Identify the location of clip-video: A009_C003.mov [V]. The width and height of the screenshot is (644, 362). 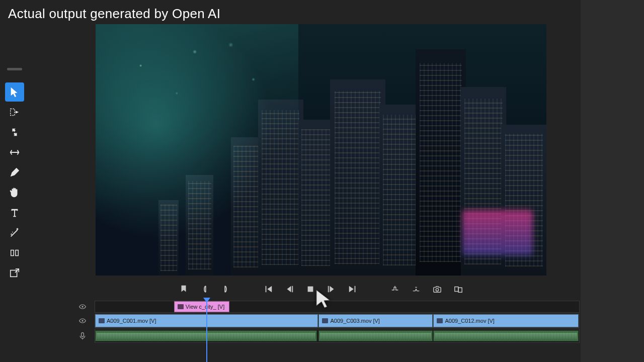
(375, 321).